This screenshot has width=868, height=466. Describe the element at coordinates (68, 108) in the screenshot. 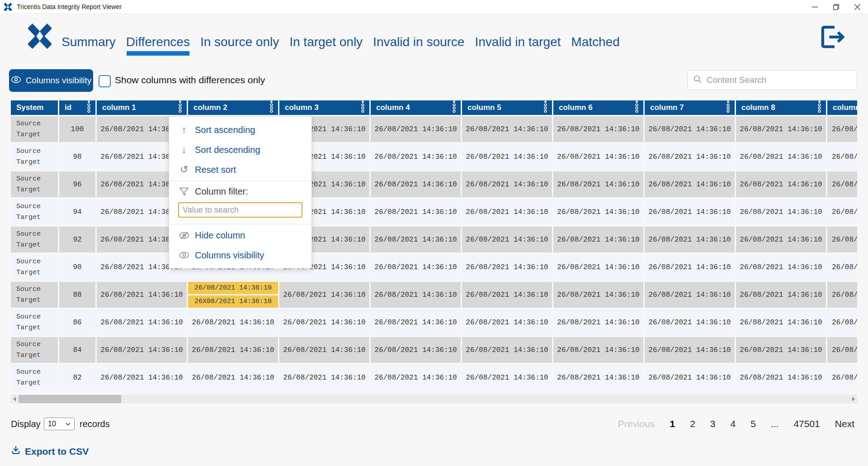

I see `column-header-label: id` at that location.